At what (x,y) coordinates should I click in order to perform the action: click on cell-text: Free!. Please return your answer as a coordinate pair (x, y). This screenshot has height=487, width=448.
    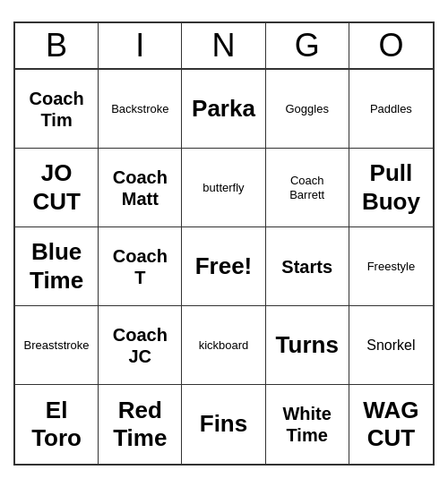
    Looking at the image, I should click on (224, 267).